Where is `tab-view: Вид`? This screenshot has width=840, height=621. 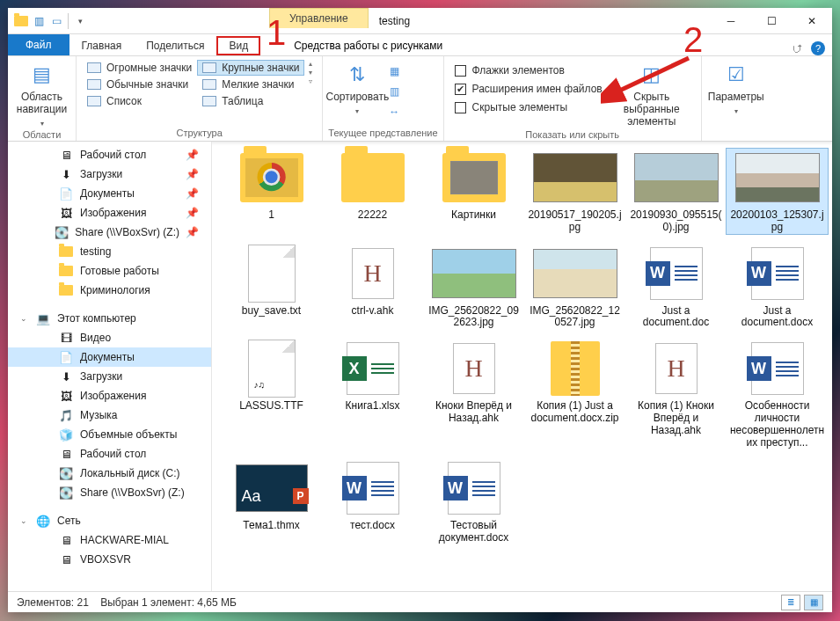
tab-view: Вид is located at coordinates (238, 46).